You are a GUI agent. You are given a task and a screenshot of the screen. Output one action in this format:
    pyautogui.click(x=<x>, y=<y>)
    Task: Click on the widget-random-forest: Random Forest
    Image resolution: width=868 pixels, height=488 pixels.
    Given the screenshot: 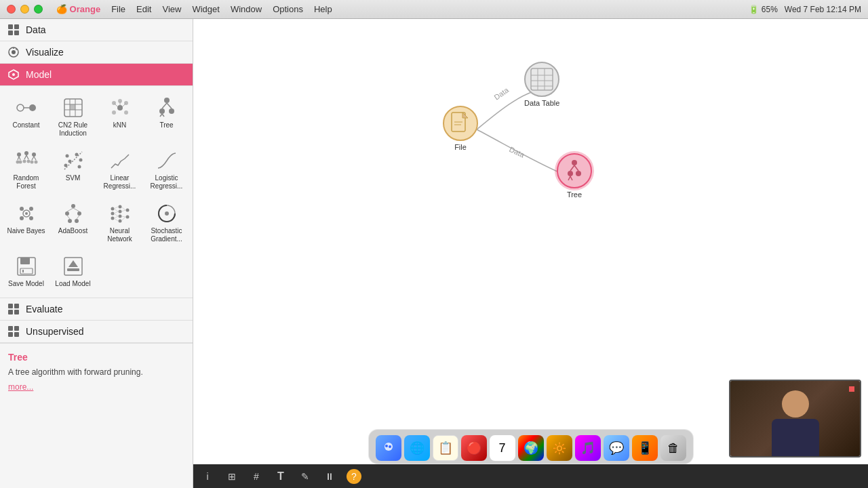 What is the action you would take?
    pyautogui.click(x=26, y=169)
    